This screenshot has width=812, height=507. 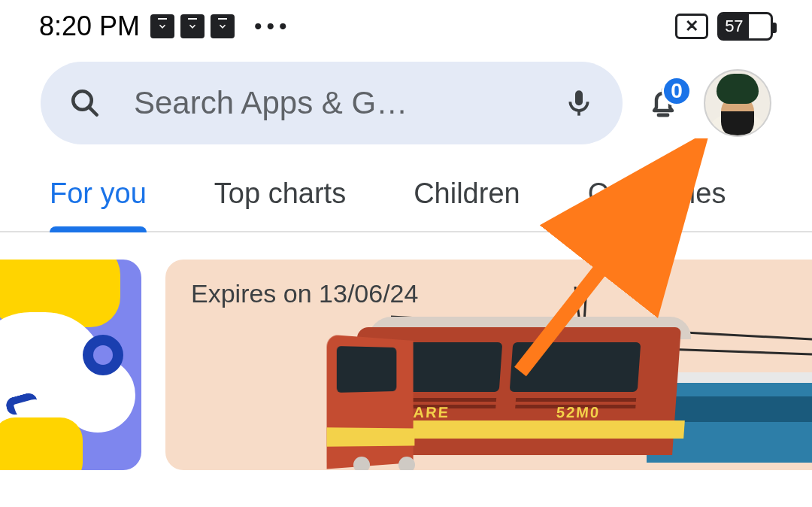 What do you see at coordinates (677, 91) in the screenshot?
I see `notification-badge: 0` at bounding box center [677, 91].